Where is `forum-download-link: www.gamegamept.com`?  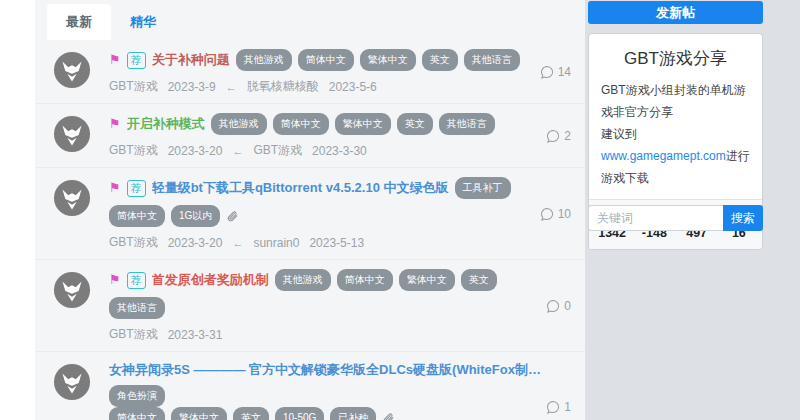
forum-download-link: www.gamegamept.com is located at coordinates (664, 156).